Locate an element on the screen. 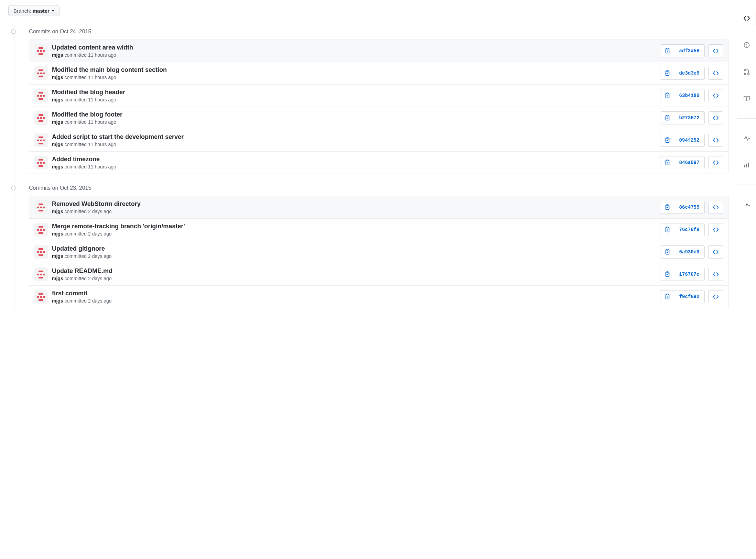 Image resolution: width=756 pixels, height=559 pixels. commit-title-link: Removed WebStorm directory is located at coordinates (354, 204).